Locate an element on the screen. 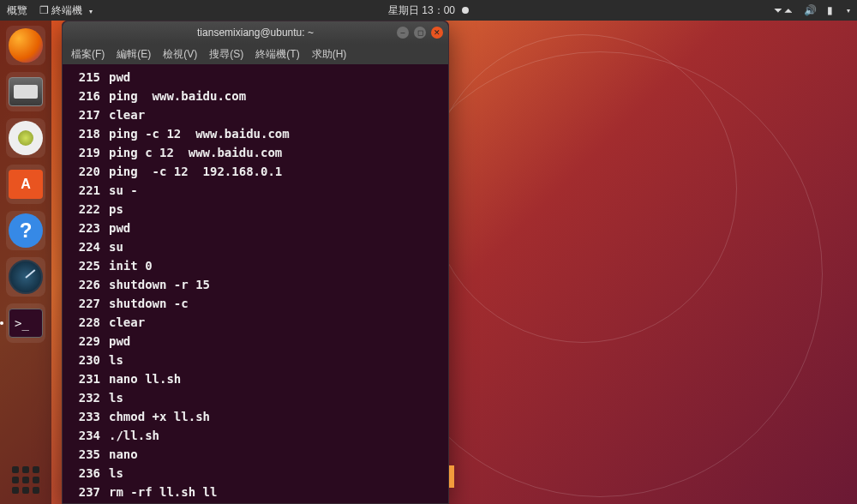 The width and height of the screenshot is (857, 504). volume-icon: 🔊 is located at coordinates (811, 10).